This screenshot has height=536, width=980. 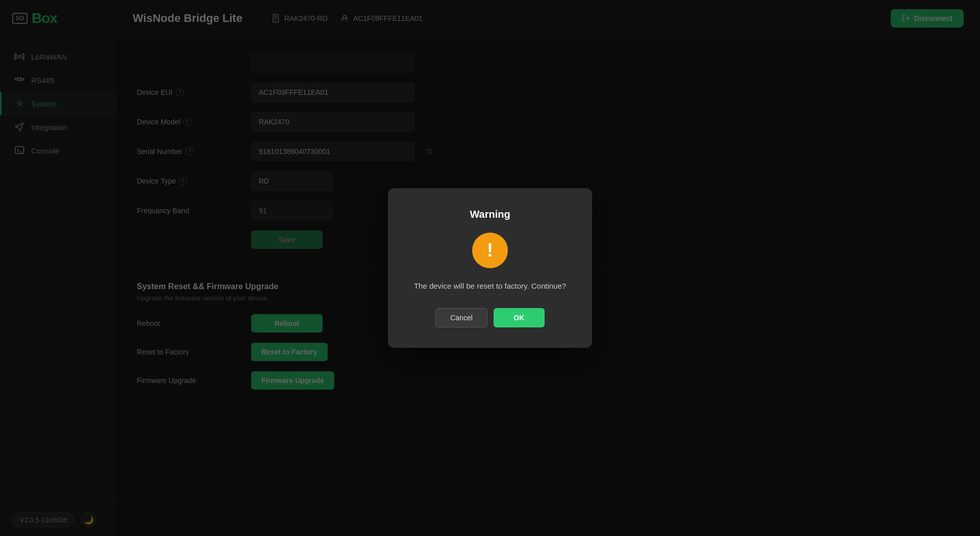 What do you see at coordinates (490, 250) in the screenshot?
I see `warning-icon: !` at bounding box center [490, 250].